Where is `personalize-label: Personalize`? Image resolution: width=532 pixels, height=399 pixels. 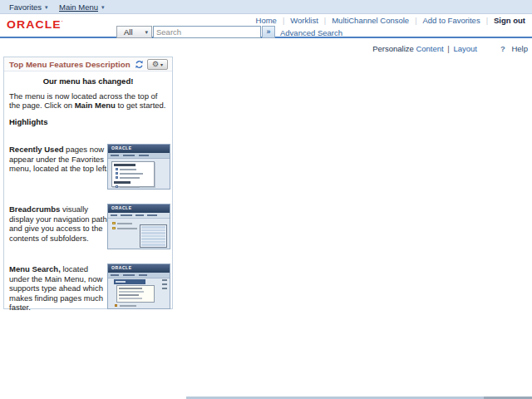
personalize-label: Personalize is located at coordinates (393, 48).